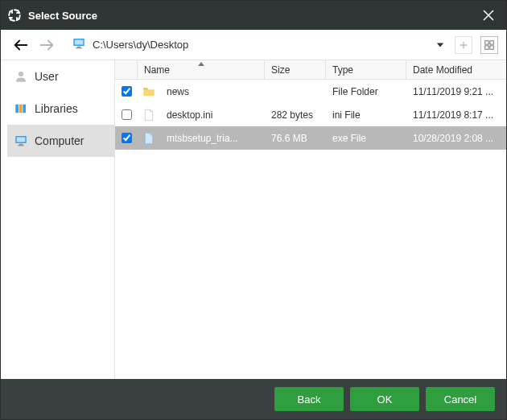 This screenshot has width=507, height=420. What do you see at coordinates (295, 115) in the screenshot?
I see `row-size: 282 bytes` at bounding box center [295, 115].